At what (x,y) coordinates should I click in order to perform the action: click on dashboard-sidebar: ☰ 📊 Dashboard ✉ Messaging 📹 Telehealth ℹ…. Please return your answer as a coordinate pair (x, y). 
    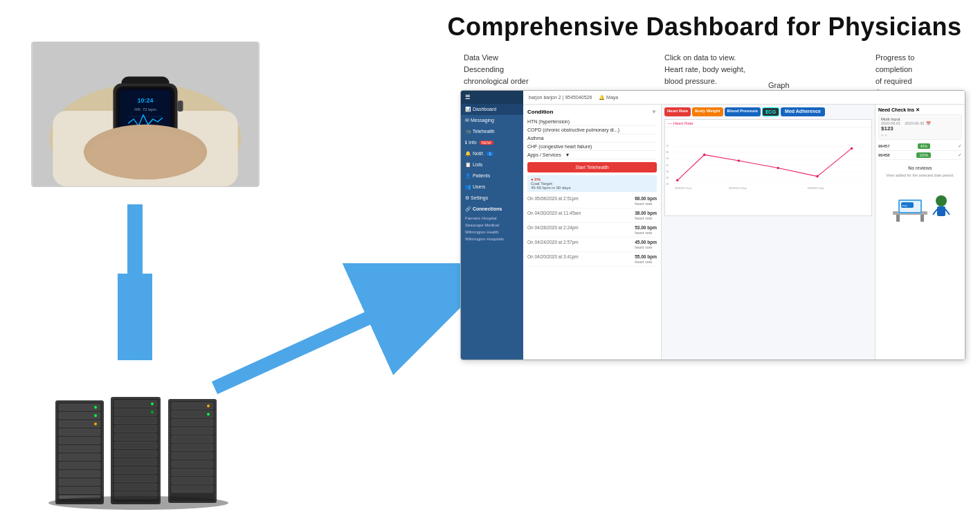
    Looking at the image, I should click on (492, 225).